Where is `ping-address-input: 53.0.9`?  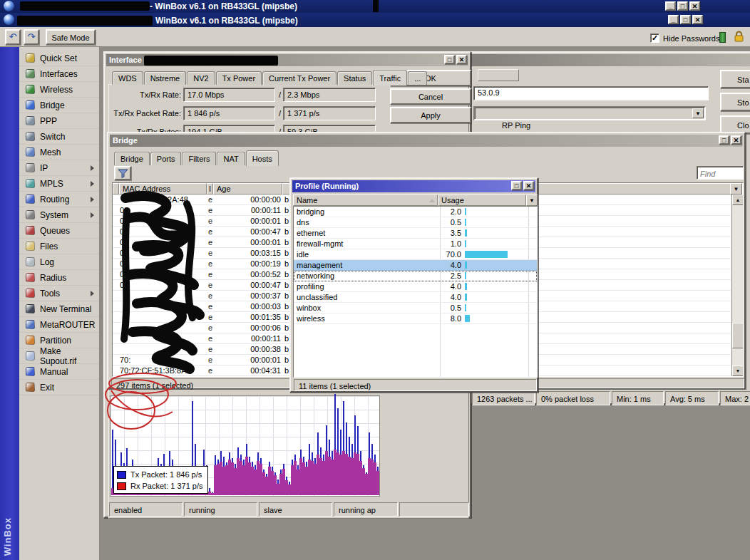 ping-address-input: 53.0.9 is located at coordinates (591, 93).